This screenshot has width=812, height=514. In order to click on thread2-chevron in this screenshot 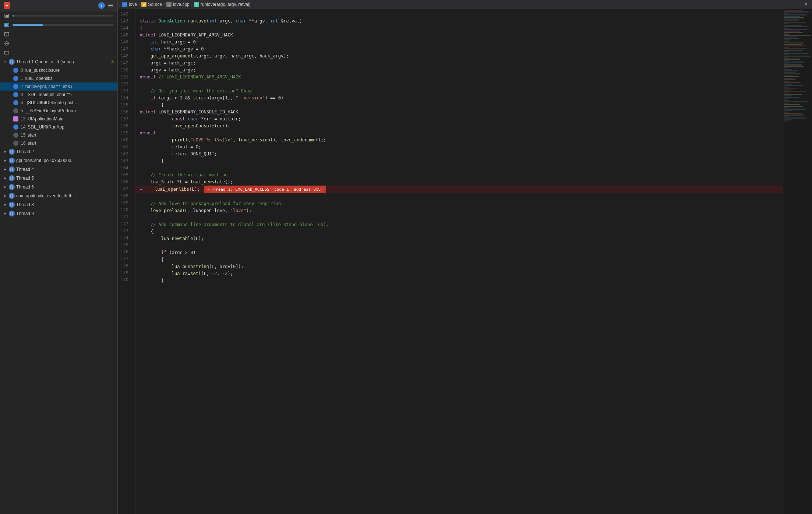, I will do `click(5, 152)`.